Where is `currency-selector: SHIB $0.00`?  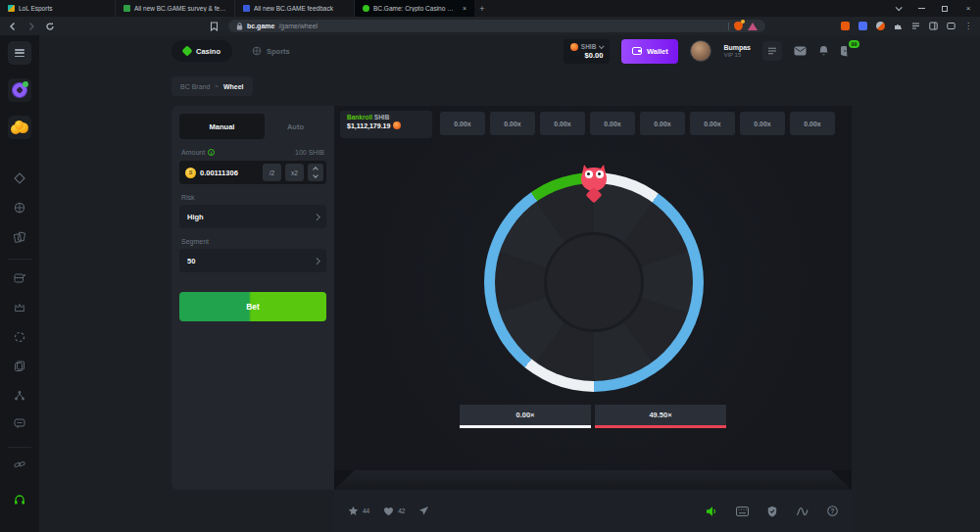
currency-selector: SHIB $0.00 is located at coordinates (587, 51).